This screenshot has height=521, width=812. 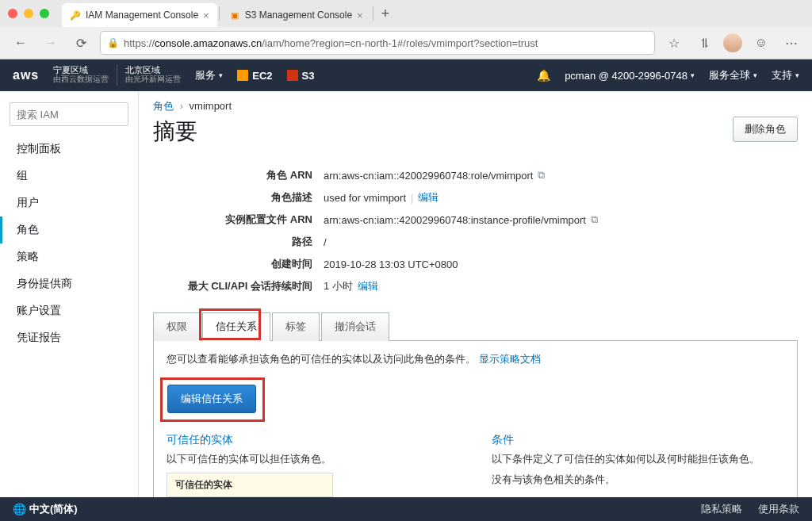 I want to click on s3-icon, so click(x=293, y=75).